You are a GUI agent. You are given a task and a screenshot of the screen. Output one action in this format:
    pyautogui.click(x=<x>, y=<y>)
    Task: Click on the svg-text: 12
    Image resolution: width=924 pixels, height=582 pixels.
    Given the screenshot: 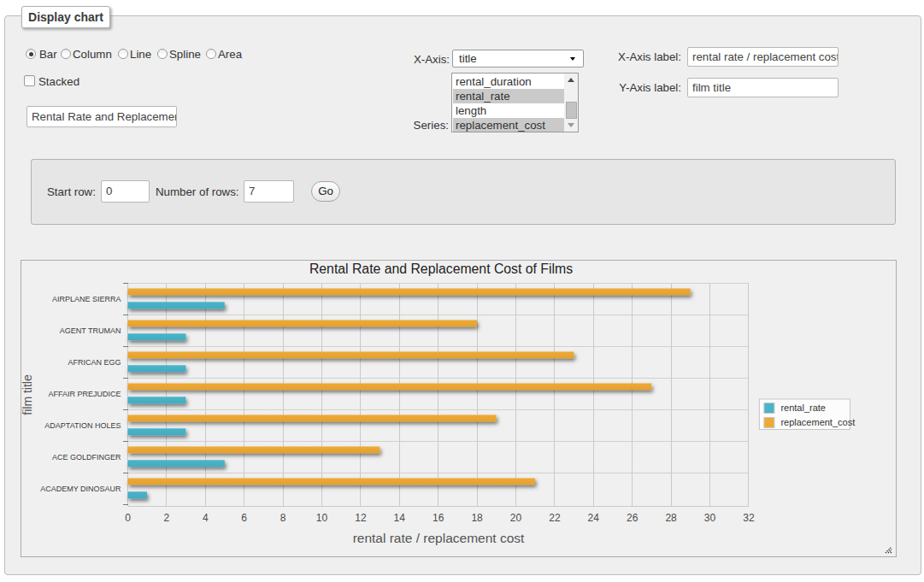 What is the action you would take?
    pyautogui.click(x=361, y=518)
    